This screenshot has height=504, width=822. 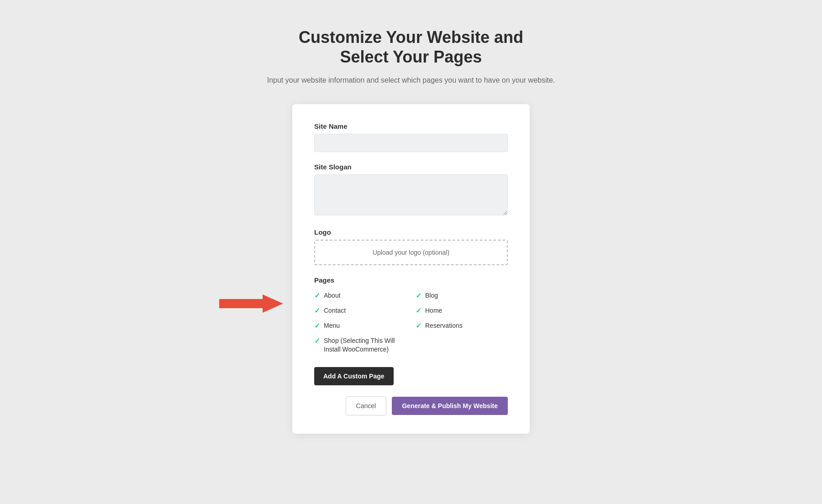 What do you see at coordinates (354, 376) in the screenshot?
I see `add-custom-page-button: Add A Custom Page` at bounding box center [354, 376].